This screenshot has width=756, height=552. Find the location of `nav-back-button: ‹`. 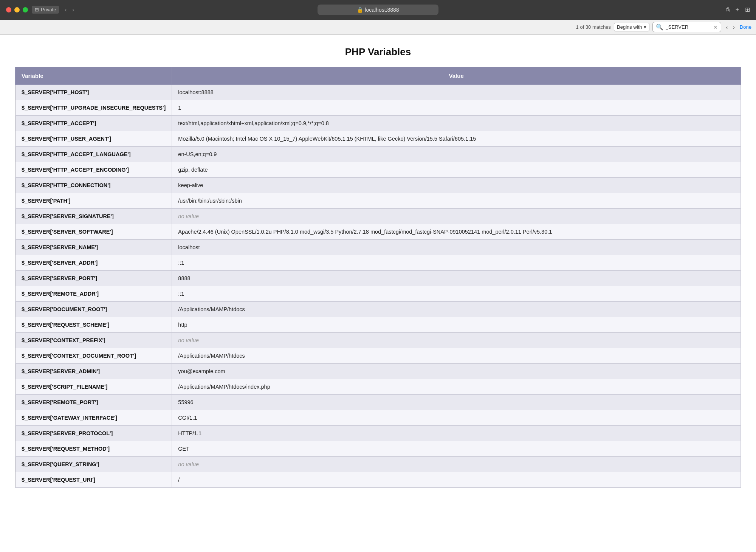

nav-back-button: ‹ is located at coordinates (66, 10).